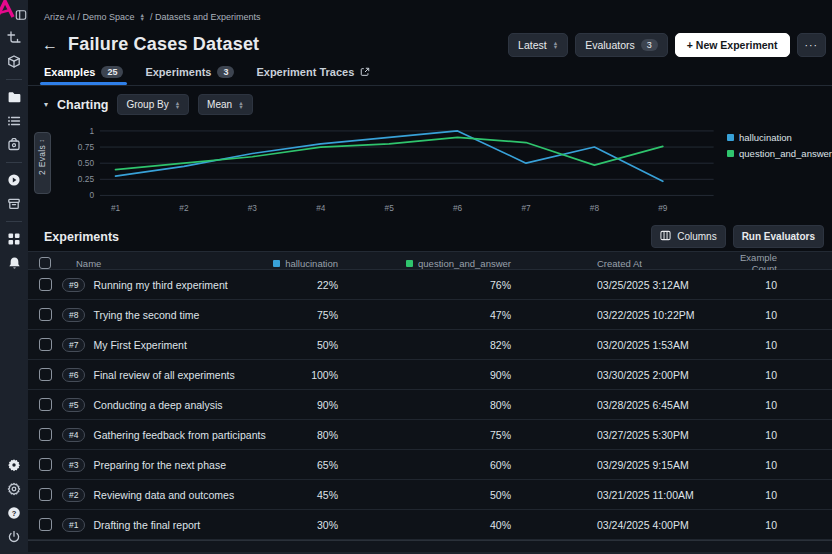 Image resolution: width=832 pixels, height=554 pixels. I want to click on table-row: #4 Gathering feedback from participants …, so click(430, 435).